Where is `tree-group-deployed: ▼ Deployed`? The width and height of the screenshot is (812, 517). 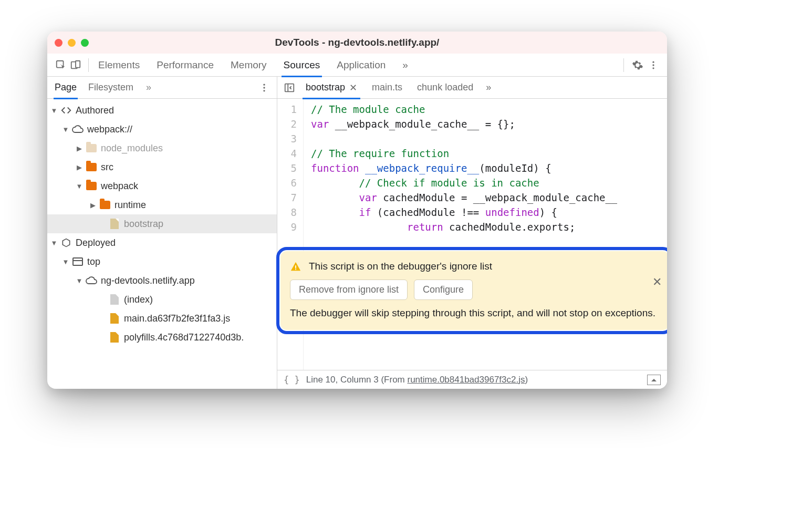
tree-group-deployed: ▼ Deployed is located at coordinates (162, 243).